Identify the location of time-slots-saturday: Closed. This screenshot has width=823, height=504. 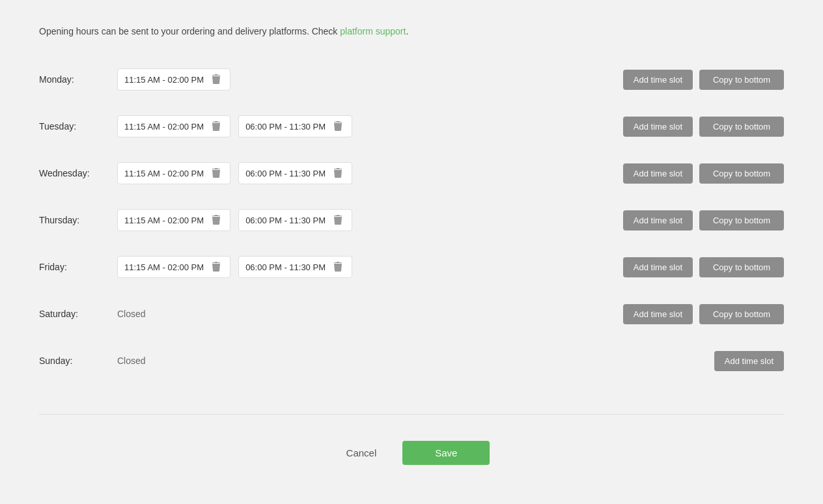
(363, 314).